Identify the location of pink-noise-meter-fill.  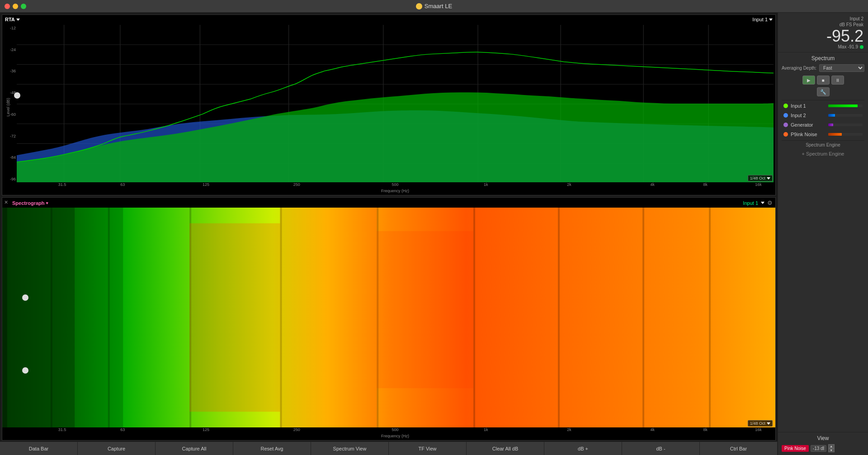
(835, 134).